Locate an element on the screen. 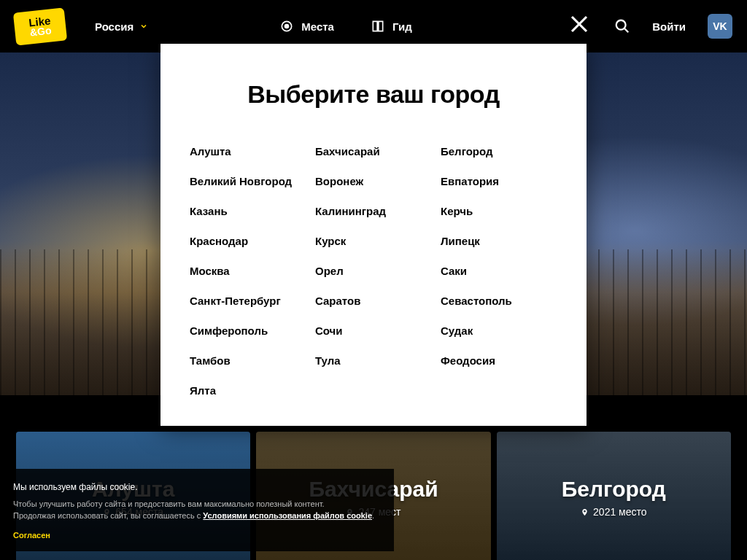 The height and width of the screenshot is (560, 747). search-icon is located at coordinates (622, 26).